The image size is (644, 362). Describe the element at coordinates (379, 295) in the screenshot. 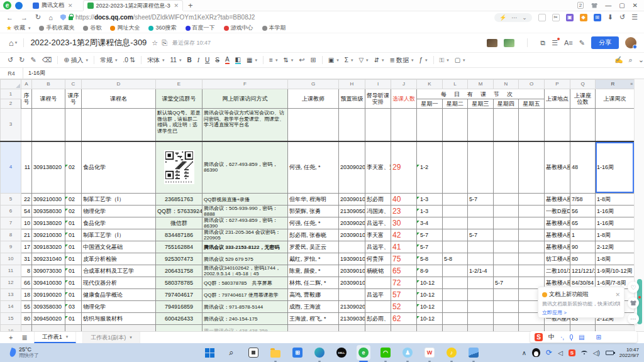

I see `cell-I13: 吕远平` at that location.